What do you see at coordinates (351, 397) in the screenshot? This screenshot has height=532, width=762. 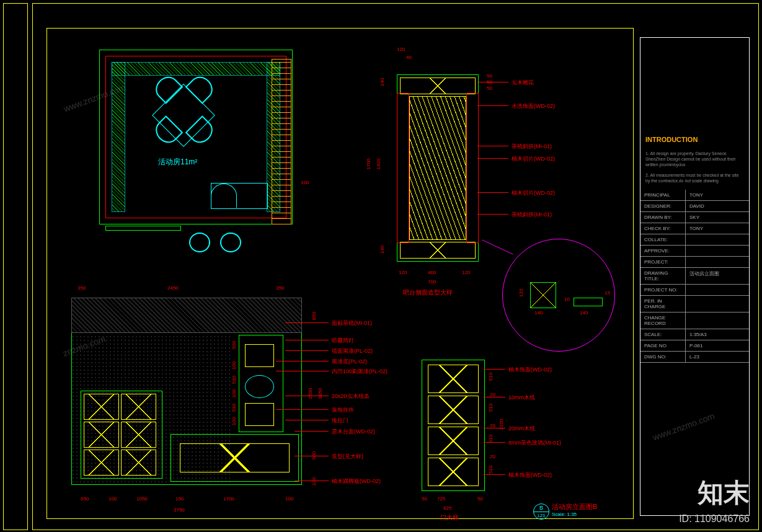 I see `label: 20x20实木线条` at bounding box center [351, 397].